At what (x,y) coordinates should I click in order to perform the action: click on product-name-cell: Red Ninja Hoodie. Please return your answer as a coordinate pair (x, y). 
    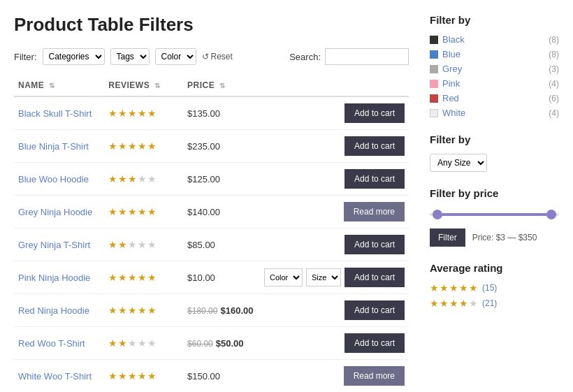
    Looking at the image, I should click on (59, 310).